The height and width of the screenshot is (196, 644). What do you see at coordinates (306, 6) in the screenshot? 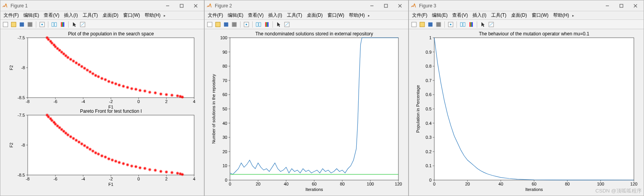
I see `titlebar: Figure 2` at bounding box center [306, 6].